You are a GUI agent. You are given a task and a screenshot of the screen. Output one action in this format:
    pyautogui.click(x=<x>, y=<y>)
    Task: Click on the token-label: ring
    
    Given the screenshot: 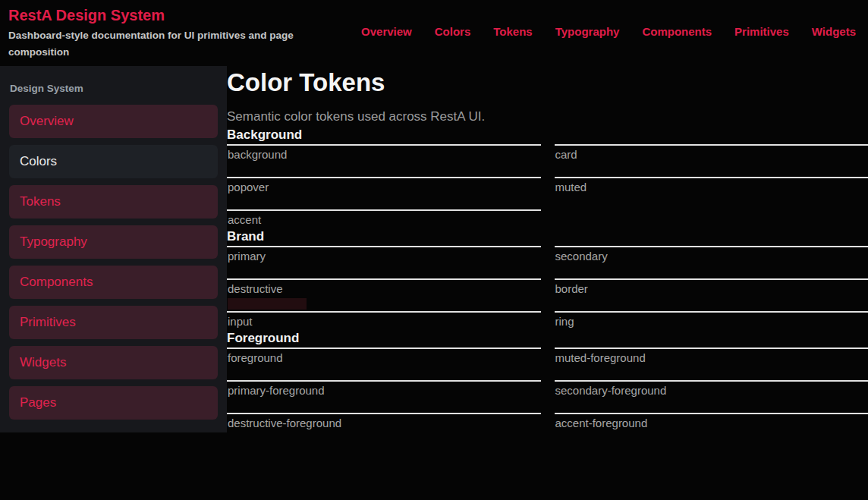 What is the action you would take?
    pyautogui.click(x=712, y=322)
    